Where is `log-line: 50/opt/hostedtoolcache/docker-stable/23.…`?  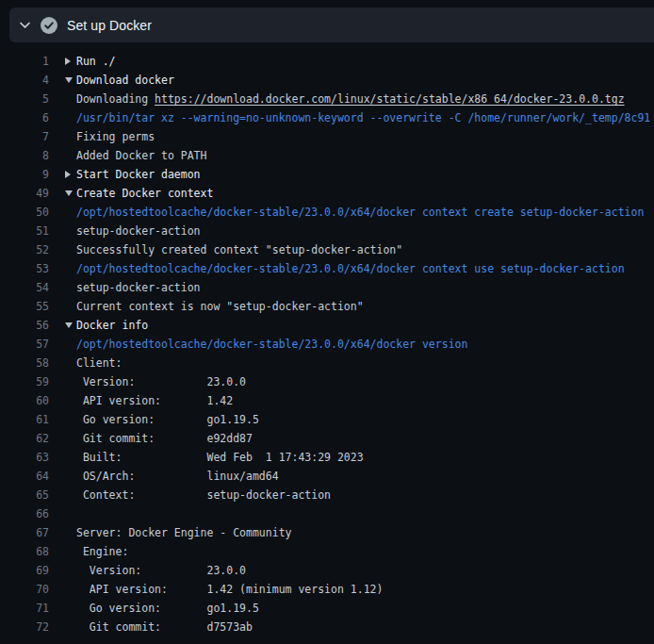
log-line: 50/opt/hostedtoolcache/docker-stable/23.… is located at coordinates (327, 212).